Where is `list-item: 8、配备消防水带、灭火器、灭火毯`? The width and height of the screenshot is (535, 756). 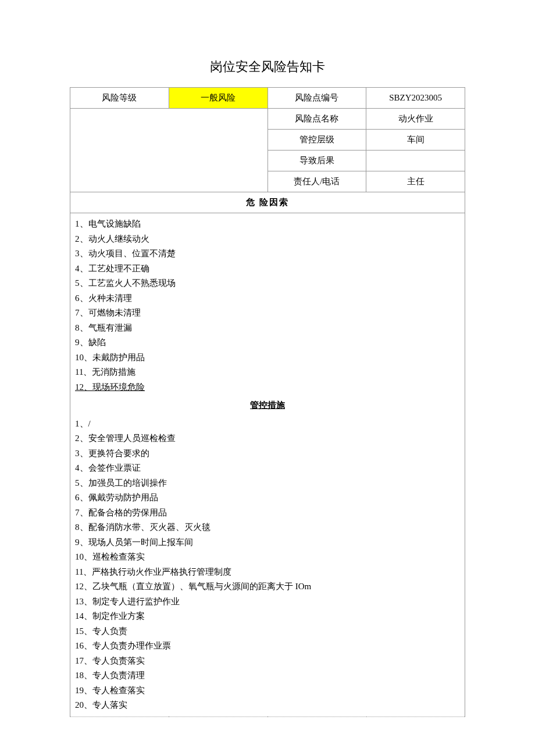
list-item: 8、配备消防水带、灭火器、灭火毯 is located at coordinates (268, 528).